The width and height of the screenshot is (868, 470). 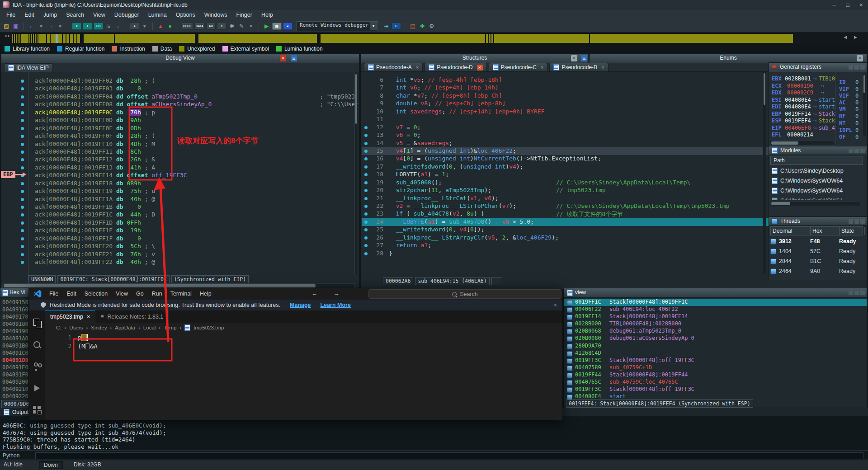 I want to click on modules-path-header: Path, so click(x=816, y=160).